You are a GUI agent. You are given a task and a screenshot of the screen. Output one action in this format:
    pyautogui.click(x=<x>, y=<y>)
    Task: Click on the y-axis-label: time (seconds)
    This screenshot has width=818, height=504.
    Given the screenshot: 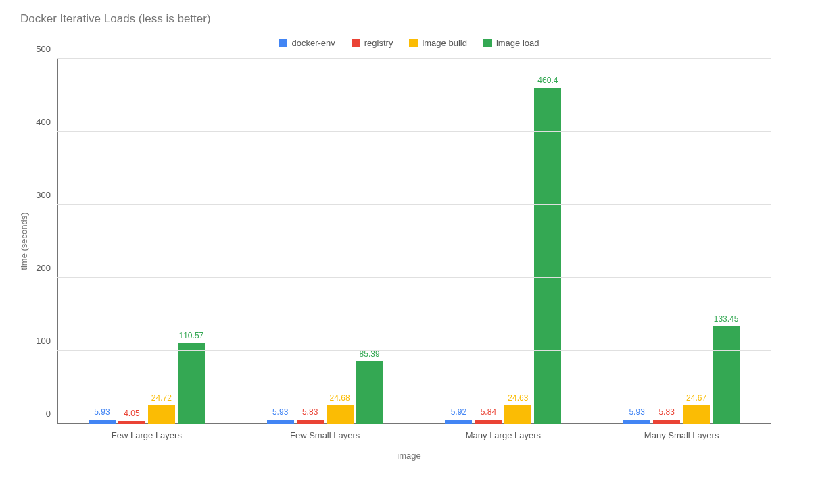 What is the action you would take?
    pyautogui.click(x=24, y=241)
    